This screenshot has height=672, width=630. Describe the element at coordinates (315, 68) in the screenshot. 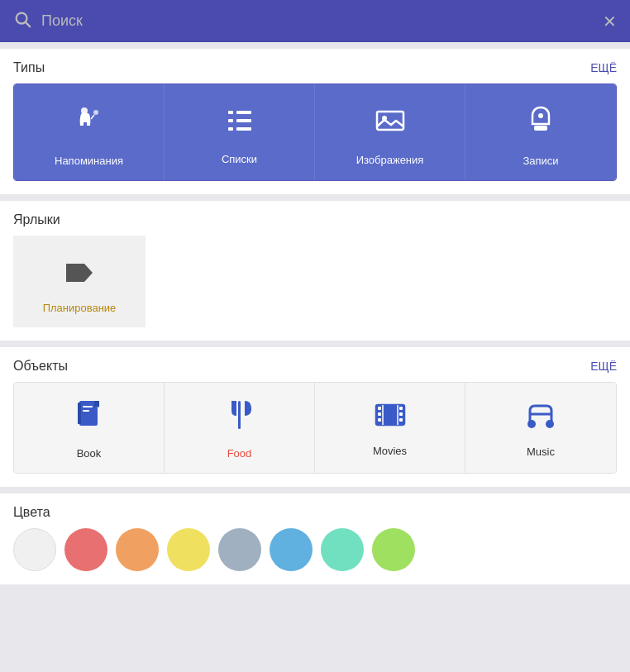

I see `types-section-header: Типы ЕЩЁ` at that location.